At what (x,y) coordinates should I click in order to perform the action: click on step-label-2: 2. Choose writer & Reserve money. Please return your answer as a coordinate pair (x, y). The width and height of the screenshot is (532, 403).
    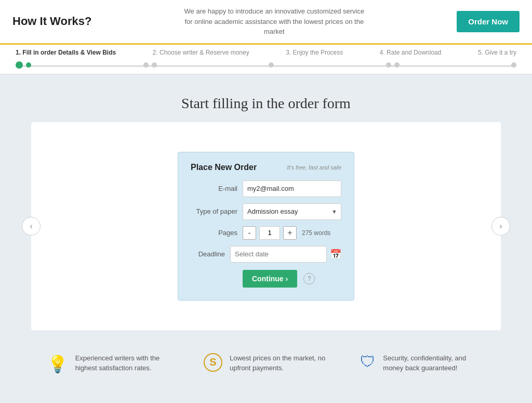
    Looking at the image, I should click on (201, 53).